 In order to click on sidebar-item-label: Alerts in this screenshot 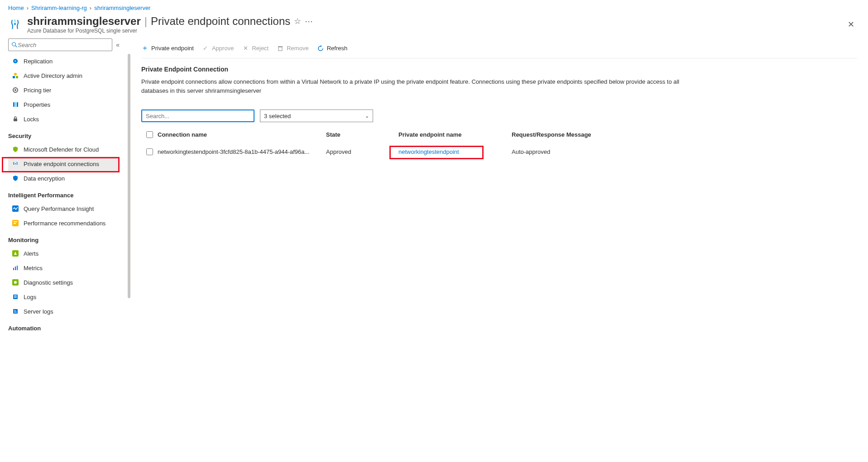, I will do `click(31, 253)`.